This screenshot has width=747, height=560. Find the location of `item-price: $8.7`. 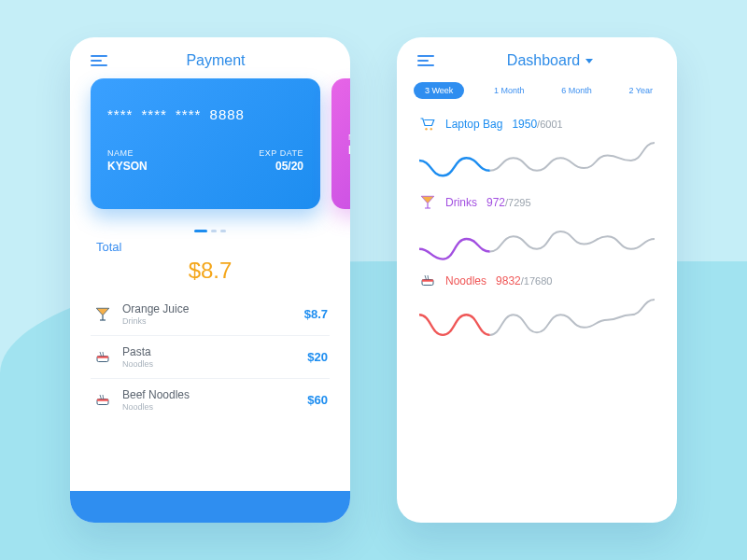

item-price: $8.7 is located at coordinates (316, 314).